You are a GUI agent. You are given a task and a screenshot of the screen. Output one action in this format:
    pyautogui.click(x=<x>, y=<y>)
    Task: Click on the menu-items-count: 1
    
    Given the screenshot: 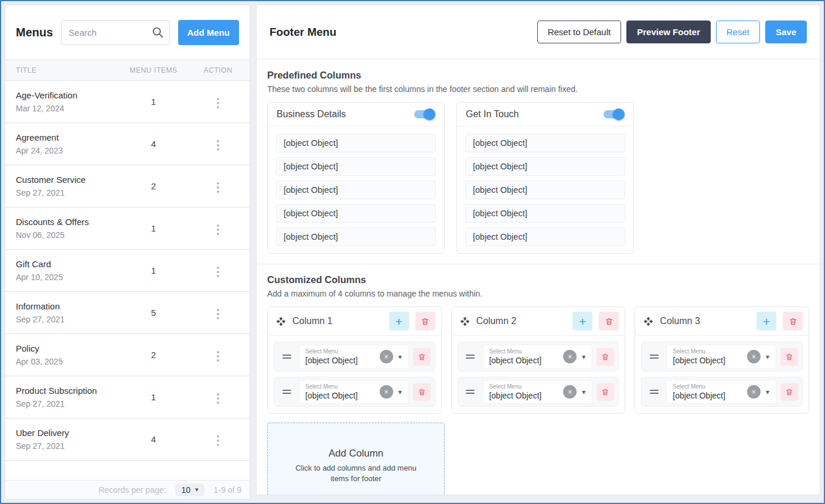 What is the action you would take?
    pyautogui.click(x=154, y=397)
    